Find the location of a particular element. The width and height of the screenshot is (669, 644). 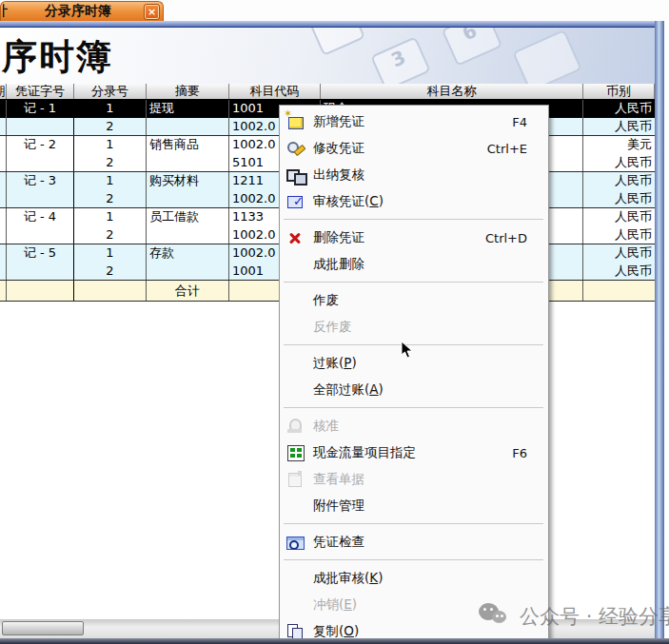

shortcut-label: F4 is located at coordinates (520, 122).